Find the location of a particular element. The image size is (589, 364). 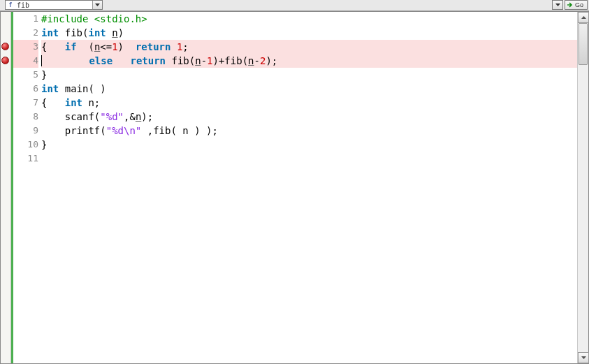

secondary-dropdown is located at coordinates (558, 5).